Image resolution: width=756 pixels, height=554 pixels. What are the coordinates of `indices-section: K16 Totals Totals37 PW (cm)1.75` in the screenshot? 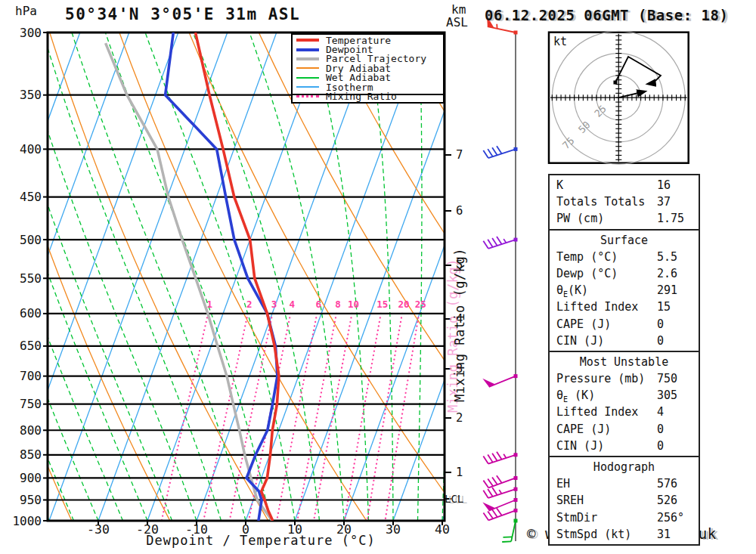 It's located at (624, 203).